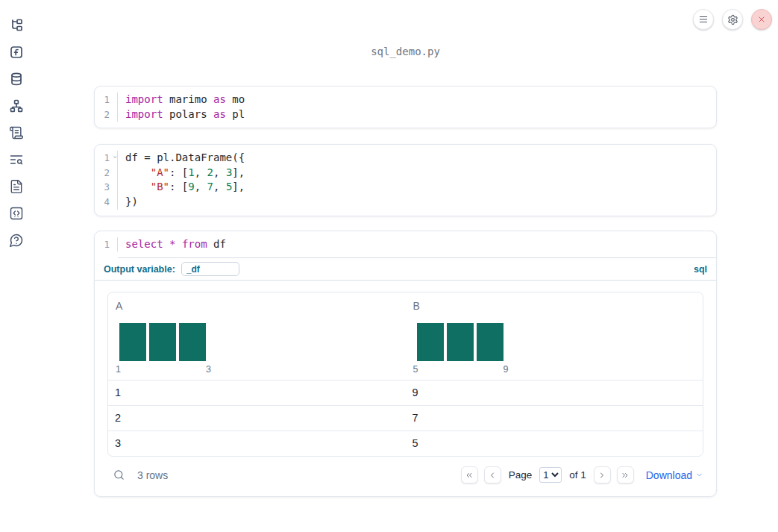  I want to click on column-name: A, so click(257, 306).